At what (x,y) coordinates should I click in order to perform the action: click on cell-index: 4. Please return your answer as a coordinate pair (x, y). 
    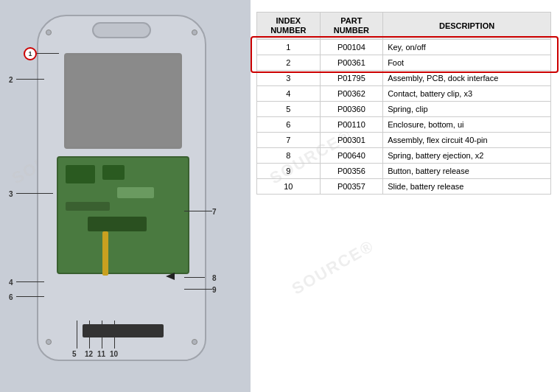
    Looking at the image, I should click on (289, 94).